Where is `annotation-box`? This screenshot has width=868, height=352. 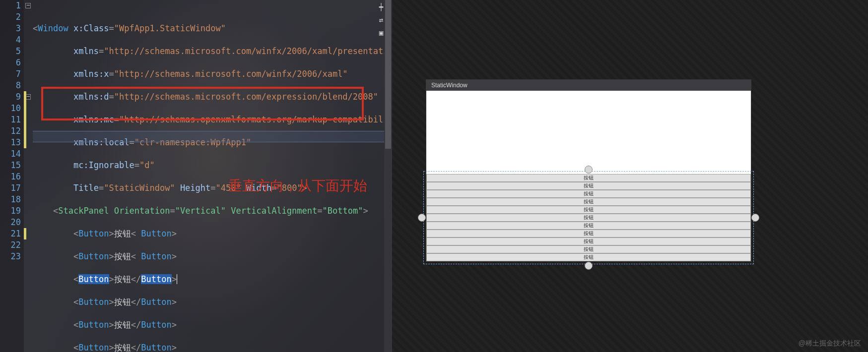 annotation-box is located at coordinates (202, 104).